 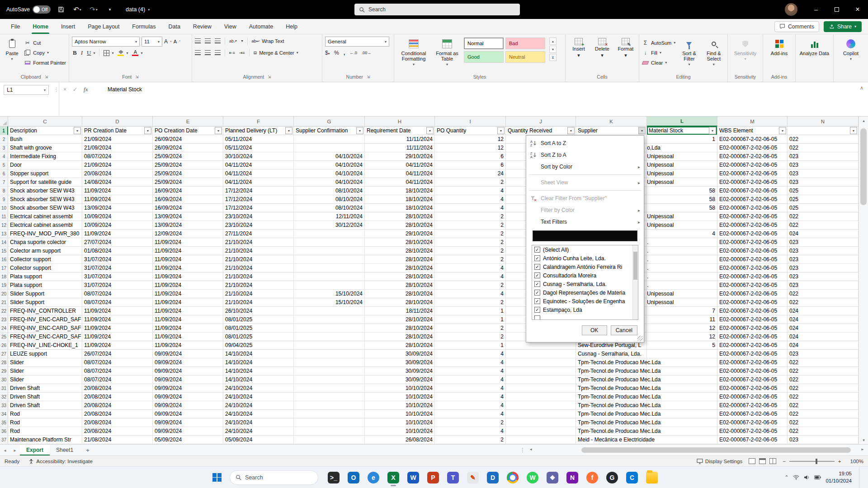 What do you see at coordinates (88, 450) in the screenshot?
I see `add-sheet-button: +` at bounding box center [88, 450].